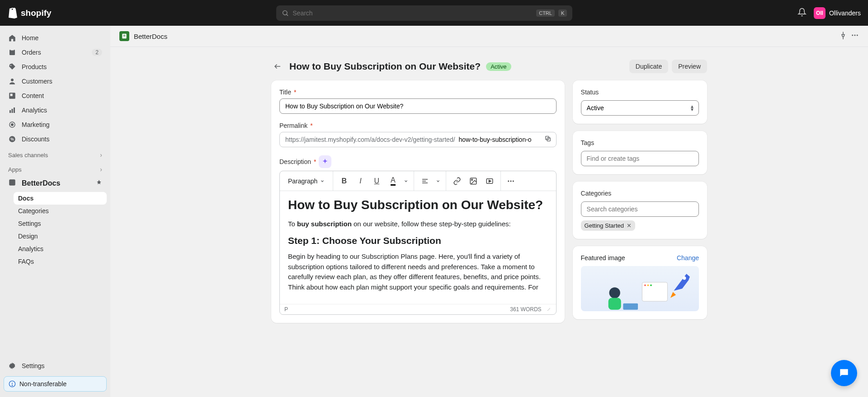 The image size is (868, 397). I want to click on search-bar: CTRL K, so click(424, 13).